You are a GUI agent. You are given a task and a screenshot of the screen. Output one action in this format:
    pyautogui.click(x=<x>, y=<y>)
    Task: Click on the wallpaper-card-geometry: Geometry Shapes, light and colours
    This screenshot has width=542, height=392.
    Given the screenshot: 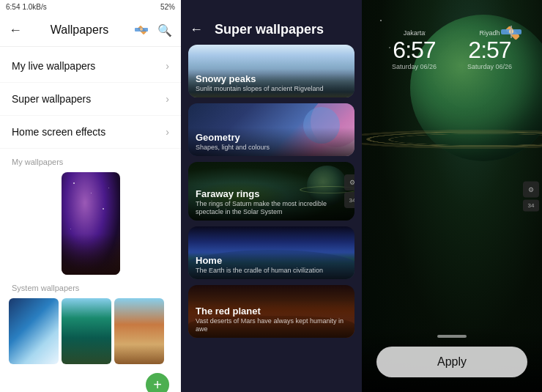 What is the action you would take?
    pyautogui.click(x=271, y=130)
    